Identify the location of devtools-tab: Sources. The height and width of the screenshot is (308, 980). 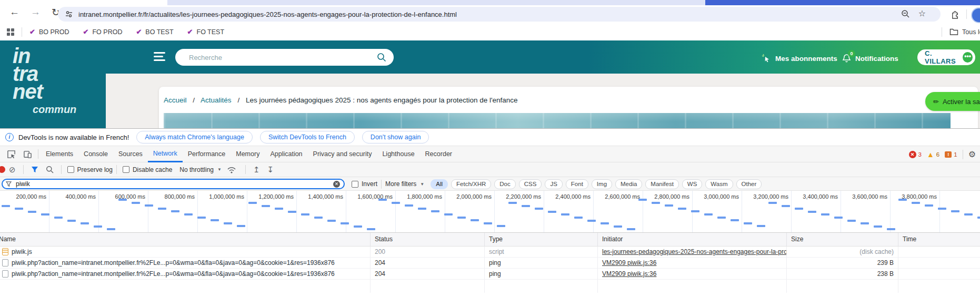
(131, 155).